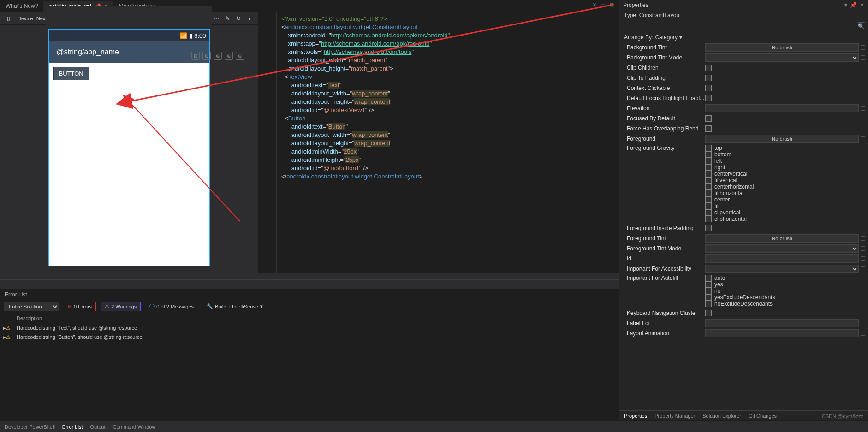 The image size is (868, 432). What do you see at coordinates (721, 180) in the screenshot?
I see `gravity-option: fillvertical` at bounding box center [721, 180].